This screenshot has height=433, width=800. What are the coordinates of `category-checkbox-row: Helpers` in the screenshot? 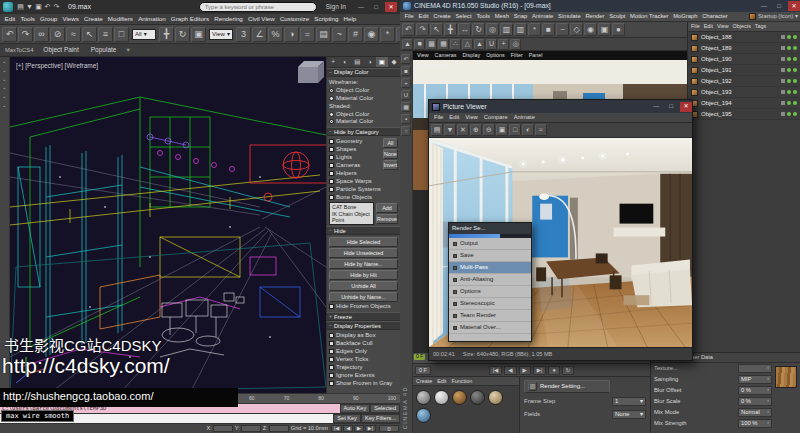 It's located at (355, 174).